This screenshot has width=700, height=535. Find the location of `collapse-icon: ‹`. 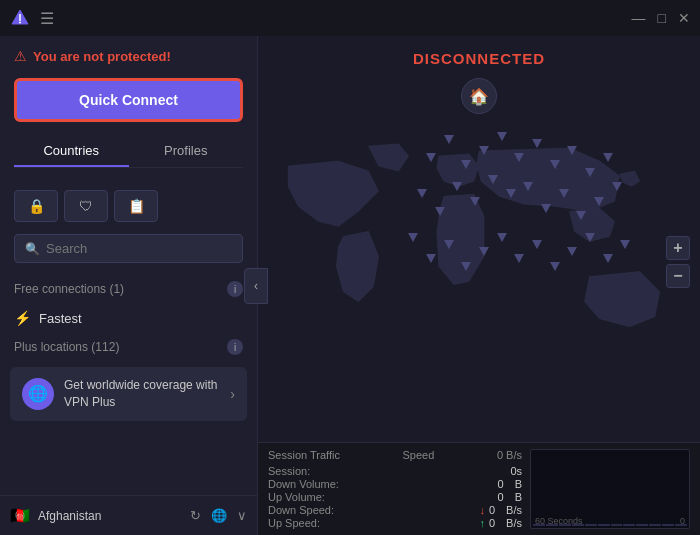

collapse-icon: ‹ is located at coordinates (256, 286).